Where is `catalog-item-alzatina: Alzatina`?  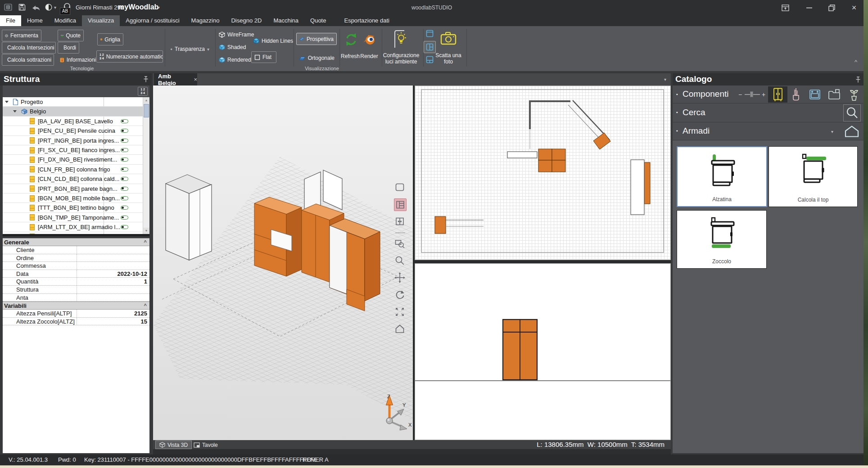
catalog-item-alzatina: Alzatina is located at coordinates (722, 176).